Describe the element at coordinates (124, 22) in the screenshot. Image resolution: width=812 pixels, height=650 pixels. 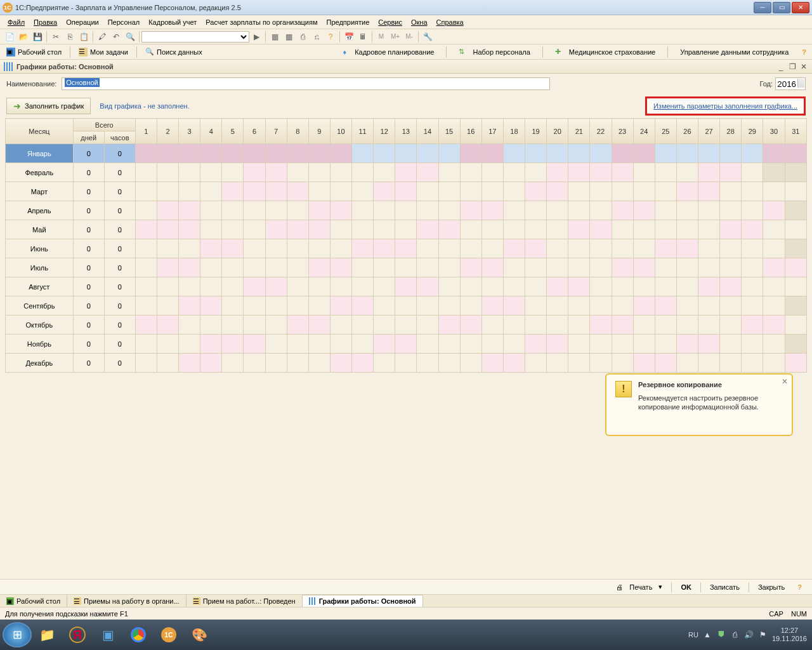
I see `menu-personnel: Персонал` at that location.